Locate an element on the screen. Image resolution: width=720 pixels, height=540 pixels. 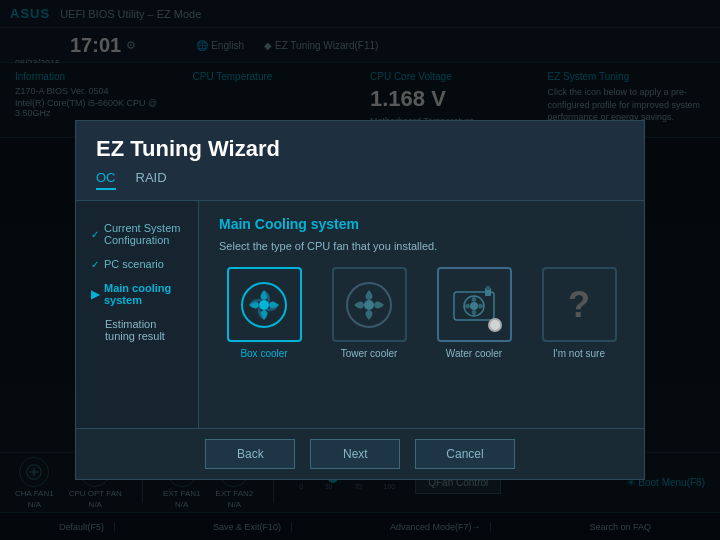
box-fan-svg is located at coordinates (264, 305).